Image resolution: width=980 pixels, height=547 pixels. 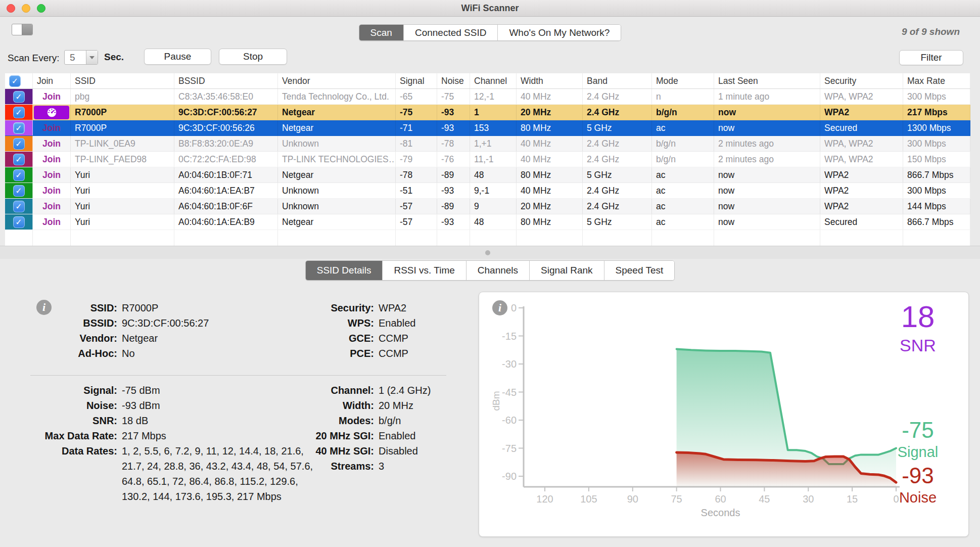 I want to click on svg-text: -75, so click(x=509, y=448).